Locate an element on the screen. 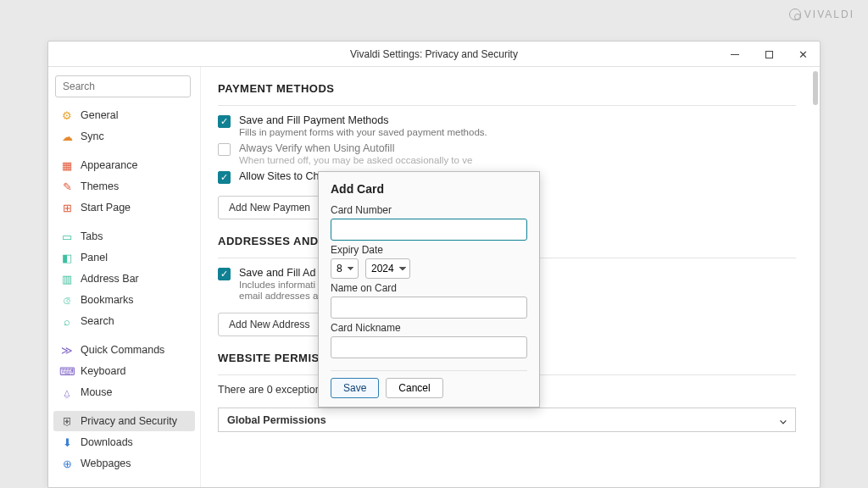  sidebar-item-label: Downloads is located at coordinates (107, 442).